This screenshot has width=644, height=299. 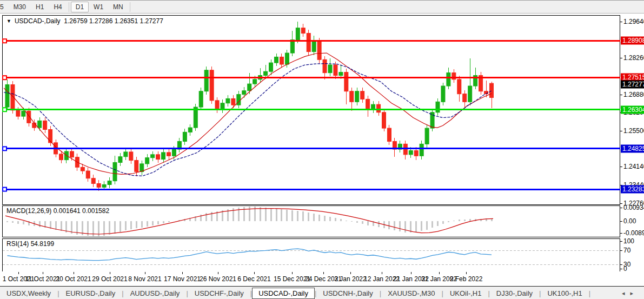 I want to click on price-tick-label: 1.29640, so click(x=634, y=22).